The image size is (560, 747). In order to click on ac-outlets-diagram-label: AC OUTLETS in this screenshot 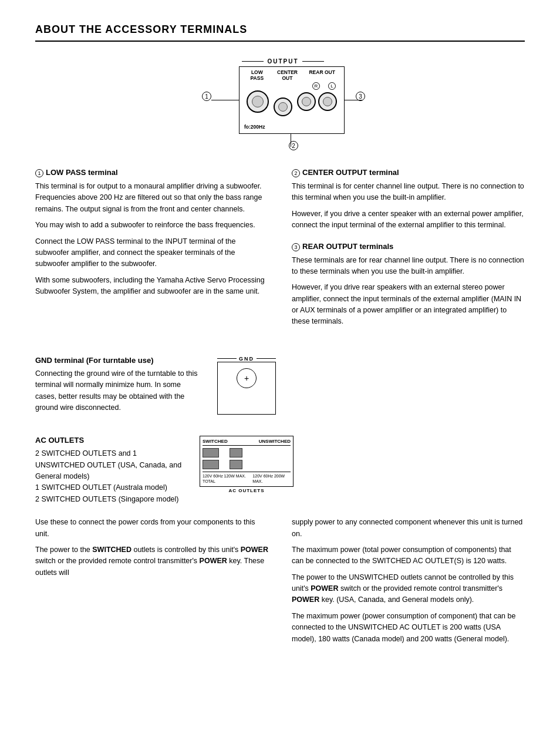, I will do `click(247, 491)`.